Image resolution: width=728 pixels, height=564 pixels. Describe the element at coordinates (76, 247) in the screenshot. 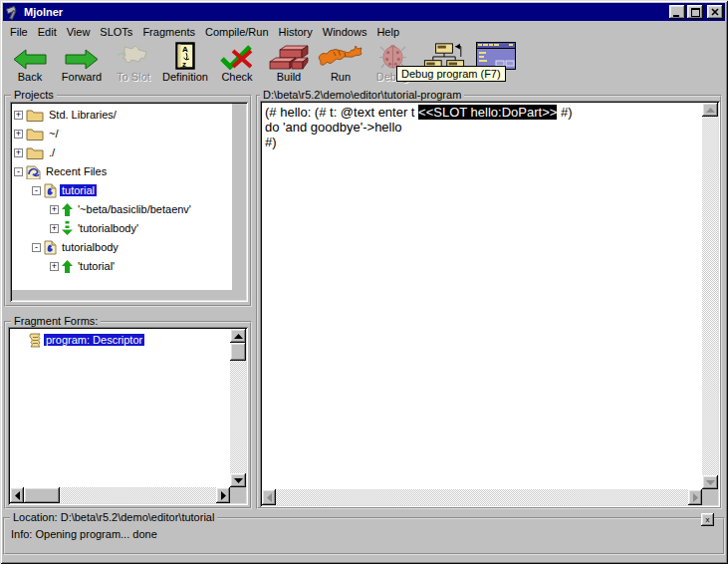

I see `tree-item-tutorialbody: - tutorialbody` at that location.